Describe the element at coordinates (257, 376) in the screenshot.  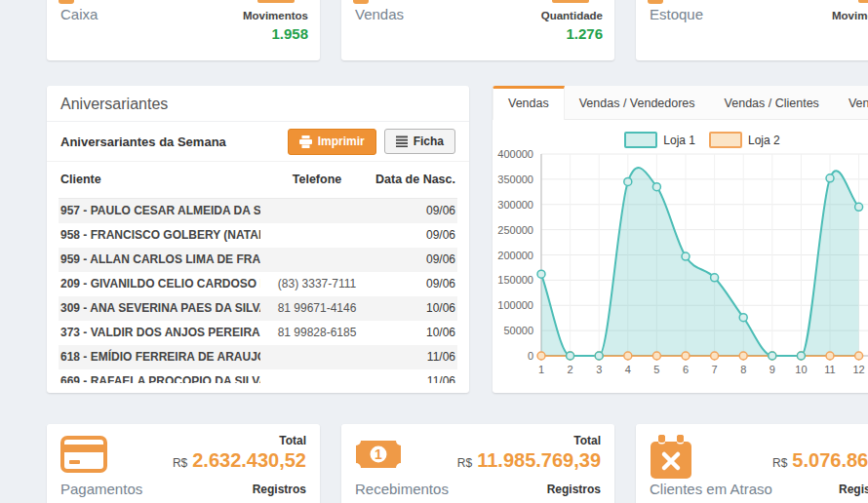
I see `table-row: 669 - RAFAELA PROCOPIO DA SILVA CA...11/…` at that location.